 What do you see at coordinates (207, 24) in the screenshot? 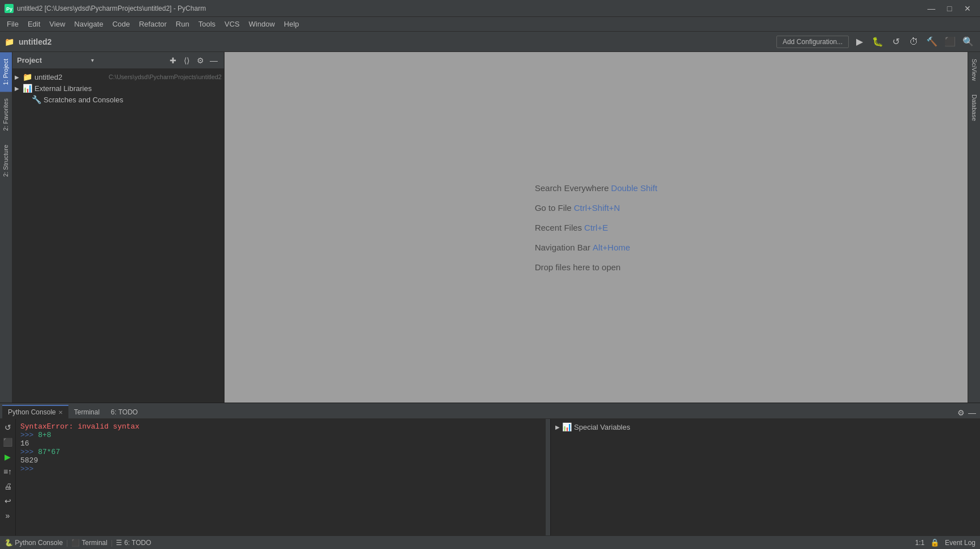
I see `menu-item-tools: Tools` at bounding box center [207, 24].